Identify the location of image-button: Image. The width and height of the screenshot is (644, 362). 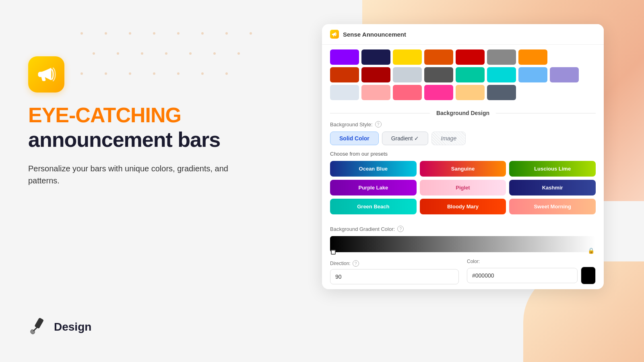
(448, 138).